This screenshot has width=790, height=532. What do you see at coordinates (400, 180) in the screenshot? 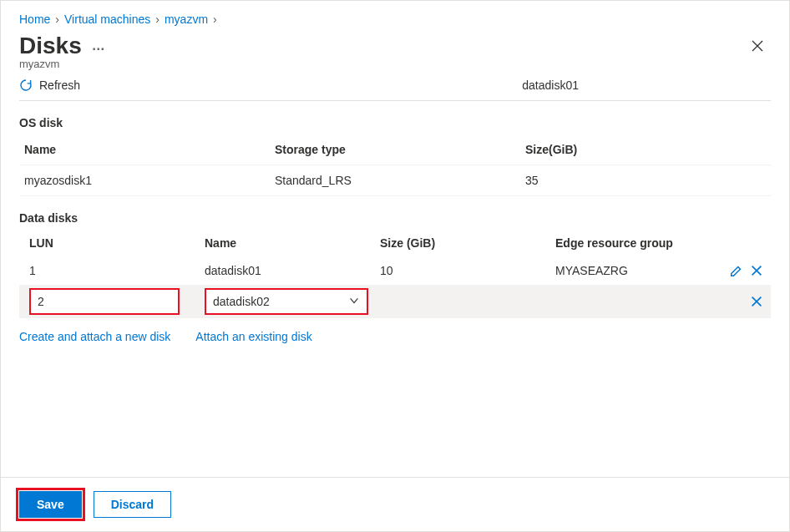
I see `cell-storage: Standard_LRS` at bounding box center [400, 180].